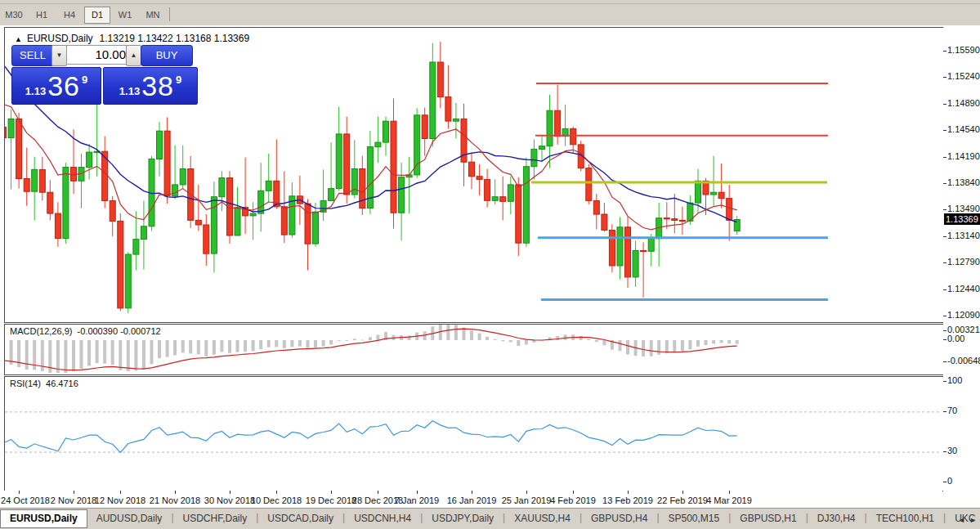 The image size is (980, 529). Describe the element at coordinates (620, 518) in the screenshot. I see `bottom-tab-gbpusd-h4: GBPUSD,H4` at that location.